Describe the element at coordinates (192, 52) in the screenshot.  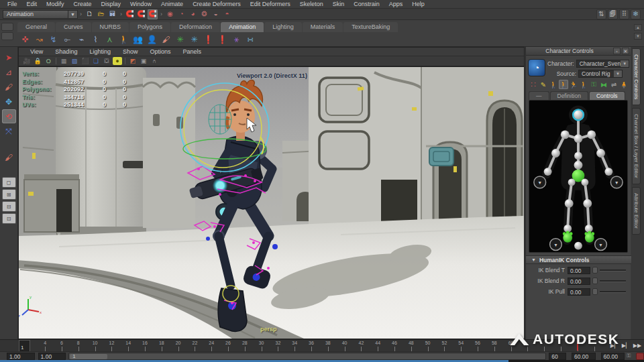
I see `viewport-menu-panels: Panels` at that location.